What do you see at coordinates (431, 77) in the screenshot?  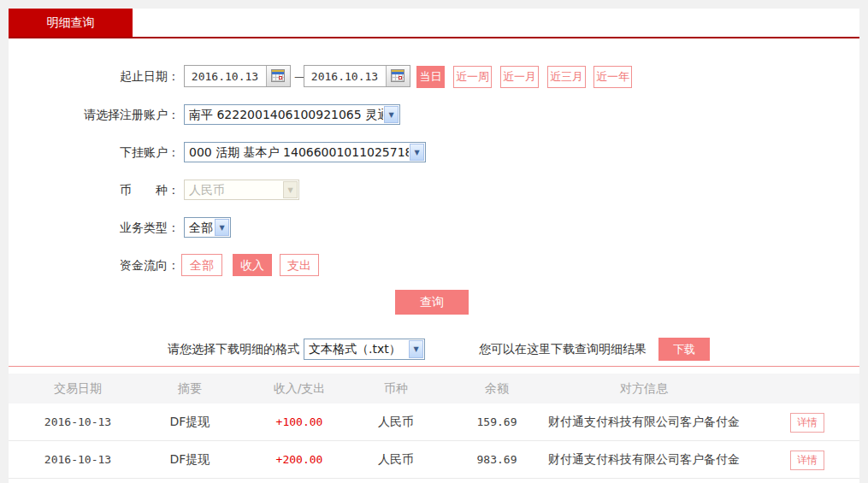 I see `quick-range-today-button: 当日` at bounding box center [431, 77].